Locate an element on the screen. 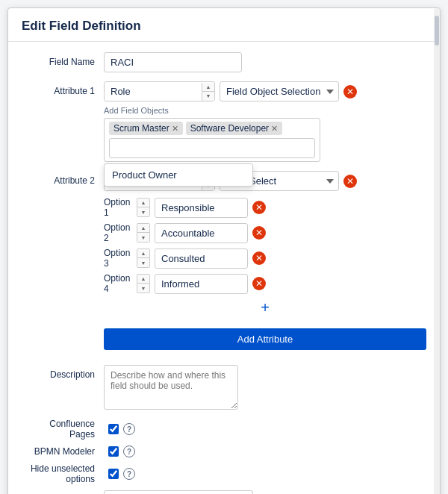 This screenshot has height=494, width=448. add-option-btn: + is located at coordinates (265, 307).